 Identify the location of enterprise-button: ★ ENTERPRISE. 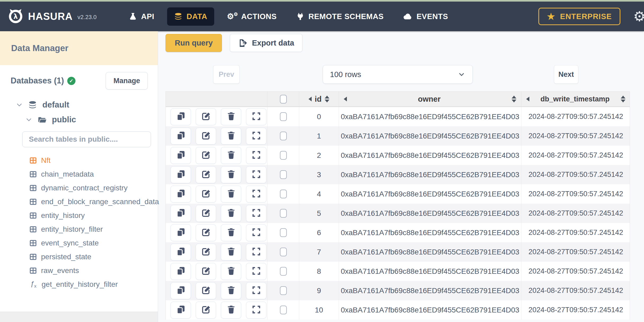
(579, 16).